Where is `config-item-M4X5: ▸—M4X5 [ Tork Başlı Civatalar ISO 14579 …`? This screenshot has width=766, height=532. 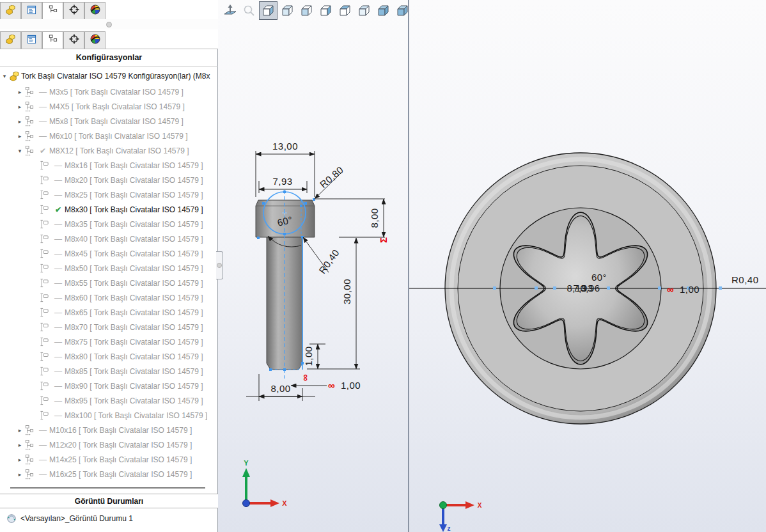 config-item-M4X5: ▸—M4X5 [ Tork Başlı Civatalar ISO 14579 … is located at coordinates (109, 106).